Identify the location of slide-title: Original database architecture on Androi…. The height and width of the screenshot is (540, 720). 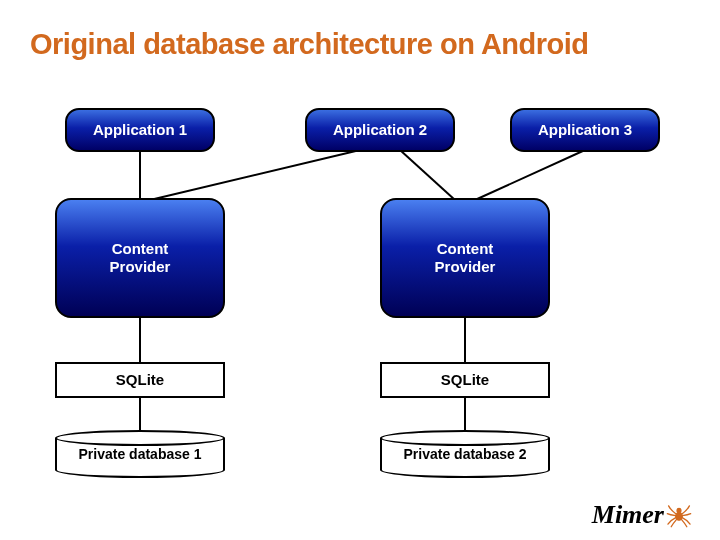
(310, 44).